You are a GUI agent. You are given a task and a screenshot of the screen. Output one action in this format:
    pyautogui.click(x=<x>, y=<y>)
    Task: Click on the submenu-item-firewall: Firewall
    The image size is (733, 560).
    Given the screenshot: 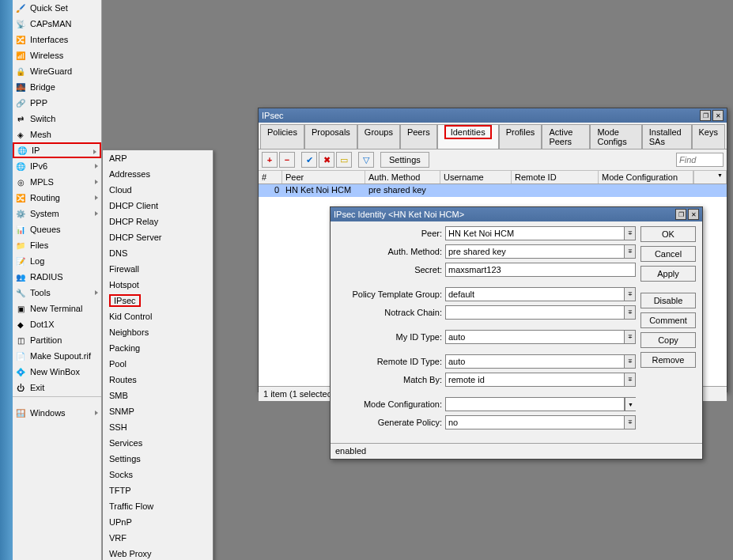 What is the action you would take?
    pyautogui.click(x=158, y=269)
    